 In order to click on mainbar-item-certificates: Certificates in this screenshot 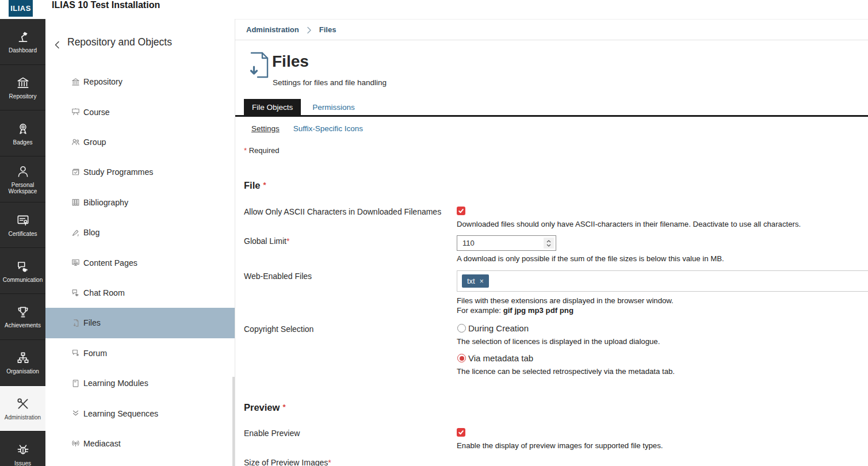, I will do `click(23, 226)`.